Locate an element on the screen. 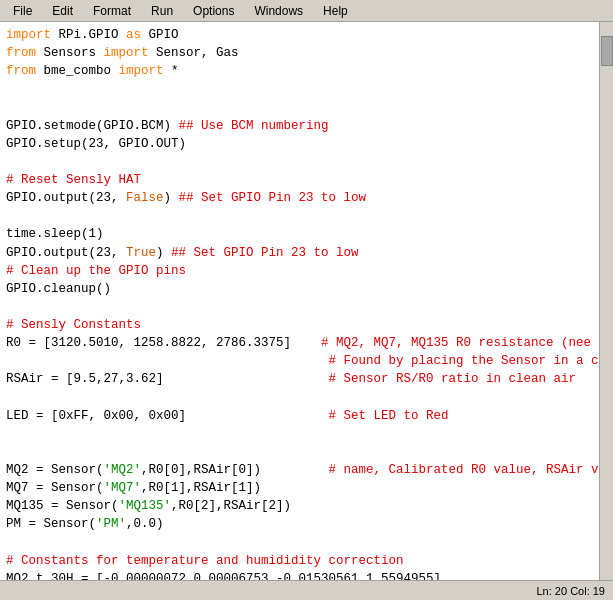  scrollbar-thumb is located at coordinates (607, 51).